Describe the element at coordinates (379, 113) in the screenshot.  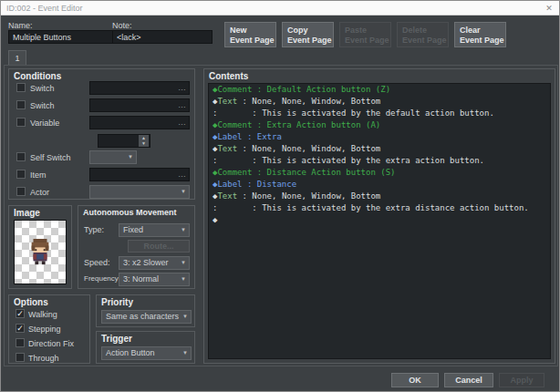
I see `content-line: : : This is activated by the default act…` at that location.